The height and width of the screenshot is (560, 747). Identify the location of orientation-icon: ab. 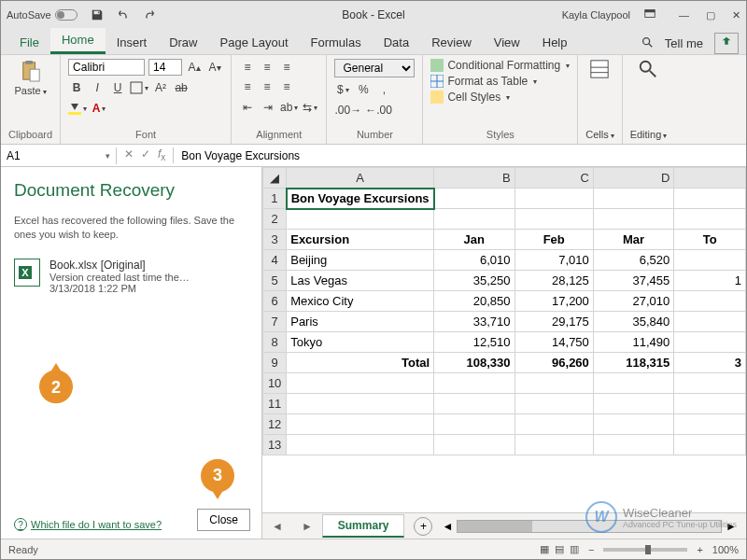
(289, 107).